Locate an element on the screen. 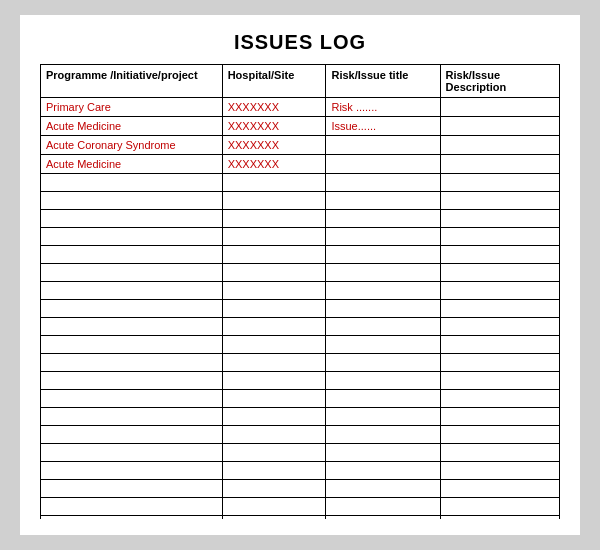  header-risk-title: Risk/Issue title is located at coordinates (383, 82).